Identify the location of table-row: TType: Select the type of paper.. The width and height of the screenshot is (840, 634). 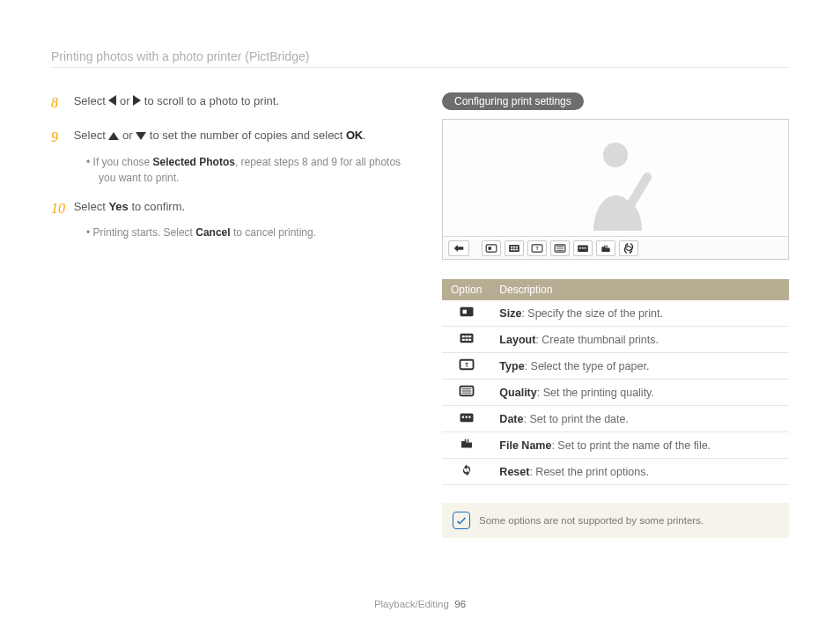
(615, 366).